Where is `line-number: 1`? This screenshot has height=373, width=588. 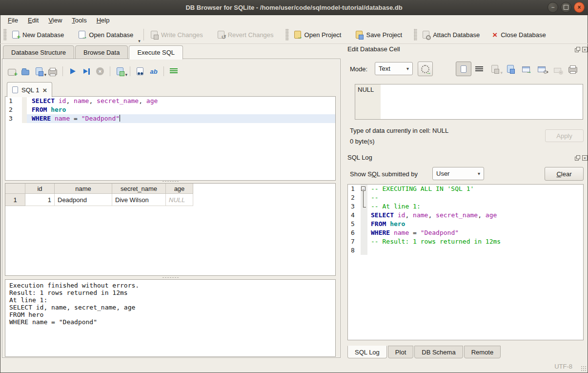
line-number: 1 is located at coordinates (14, 101).